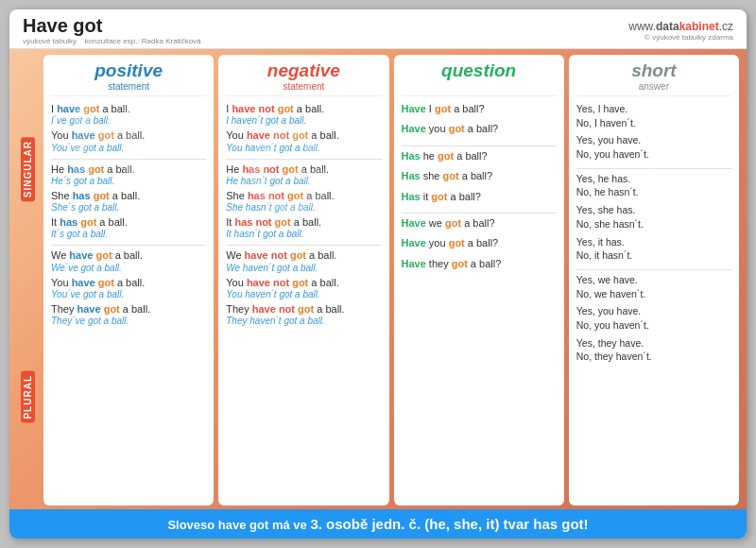 Image resolution: width=756 pixels, height=548 pixels. Describe the element at coordinates (303, 261) in the screenshot. I see `list-item: We have not got a ball. We haven´t got a…` at that location.